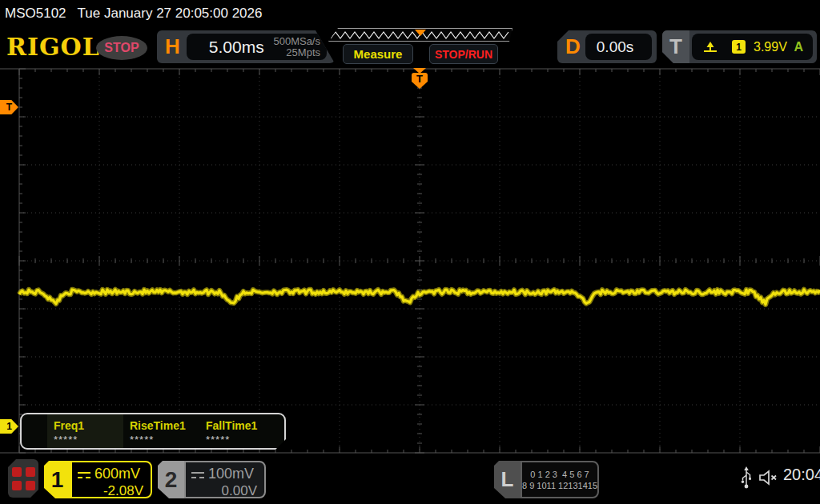  Describe the element at coordinates (508, 480) in the screenshot. I see `logic-analyzer-tab: L` at that location.